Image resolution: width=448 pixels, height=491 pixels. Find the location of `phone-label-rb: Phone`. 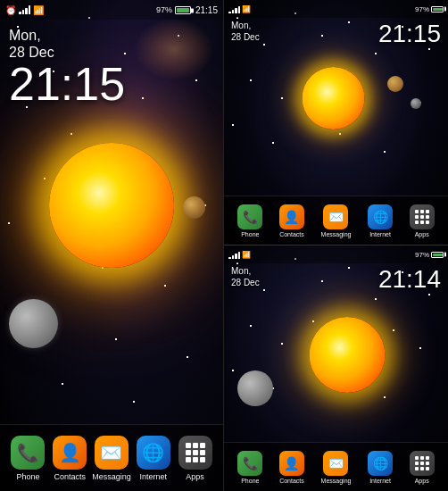

phone-label-rb: Phone is located at coordinates (250, 480).